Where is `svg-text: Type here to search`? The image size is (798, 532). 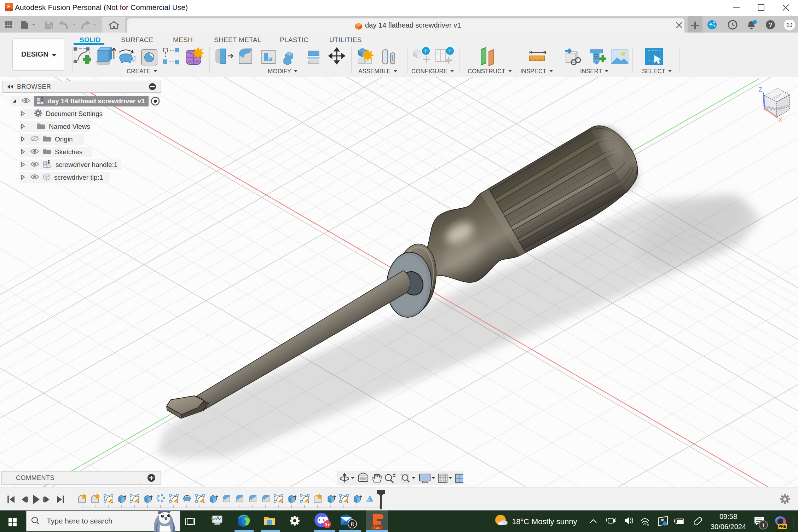
svg-text: Type here to search is located at coordinates (80, 521).